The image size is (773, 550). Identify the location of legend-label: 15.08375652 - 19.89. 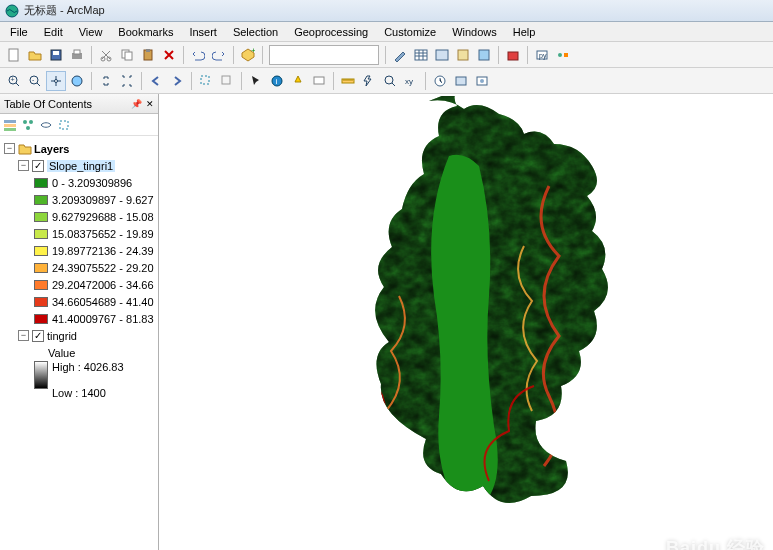
(103, 234).